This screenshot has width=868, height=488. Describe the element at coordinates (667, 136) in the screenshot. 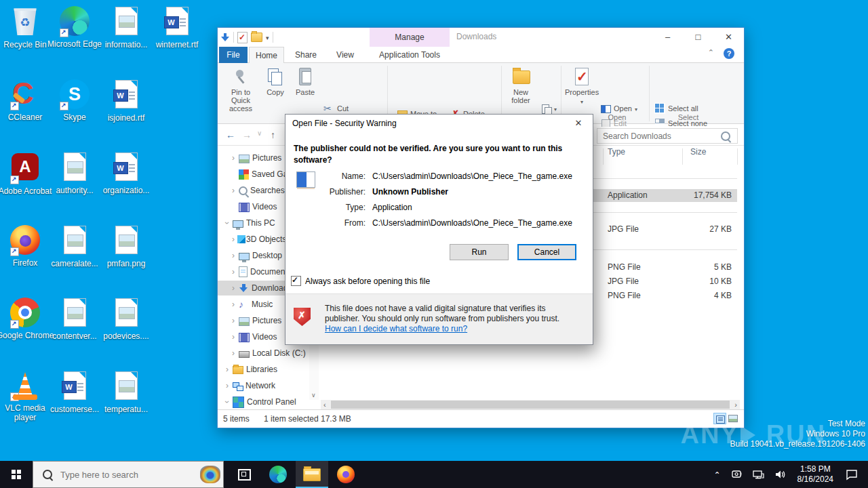

I see `search-box` at that location.